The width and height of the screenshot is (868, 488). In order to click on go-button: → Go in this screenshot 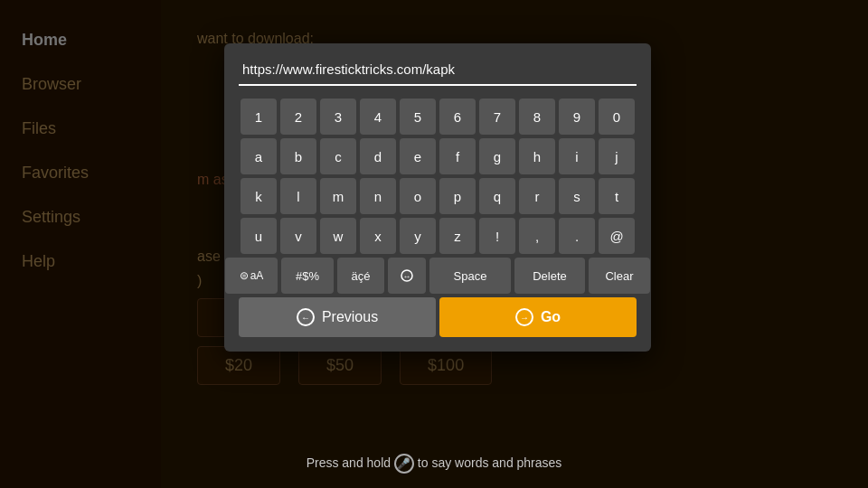, I will do `click(538, 317)`.